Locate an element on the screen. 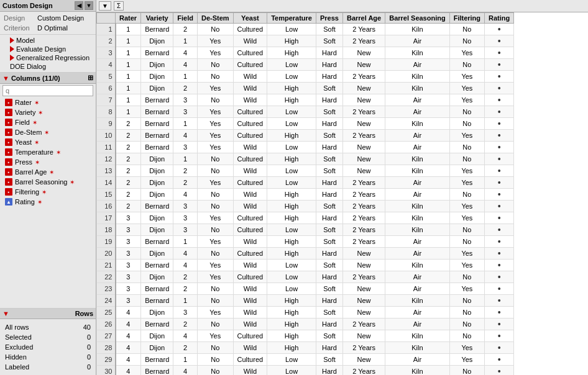 This screenshot has width=588, height=375. rows-header-label: Rows is located at coordinates (85, 314).